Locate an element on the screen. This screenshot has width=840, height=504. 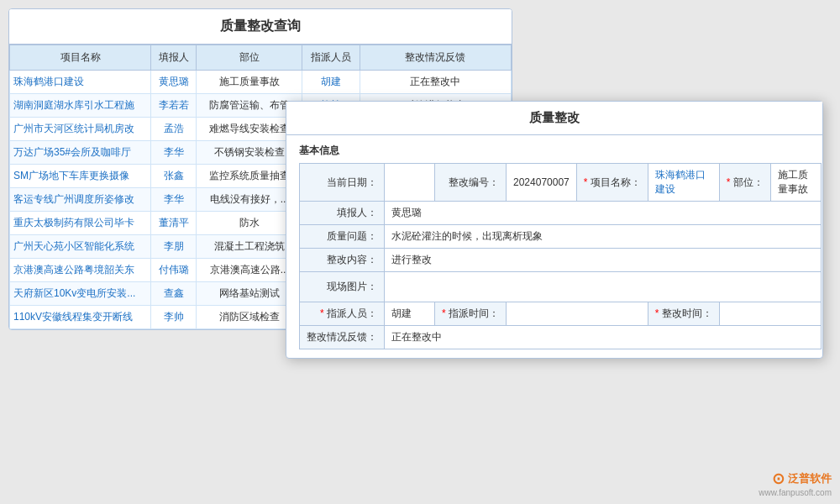
dept-label: 部位： is located at coordinates (744, 183).